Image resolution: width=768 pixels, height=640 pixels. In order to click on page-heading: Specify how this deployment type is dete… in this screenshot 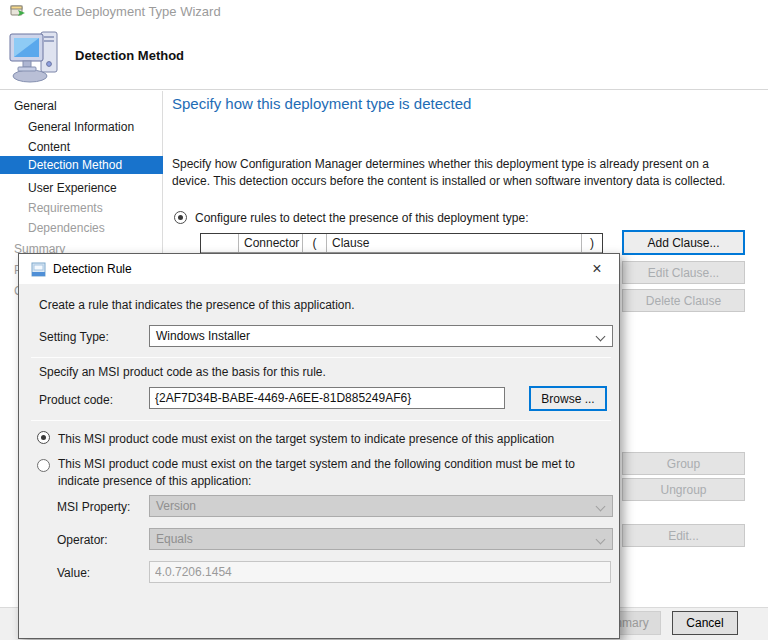, I will do `click(322, 104)`.